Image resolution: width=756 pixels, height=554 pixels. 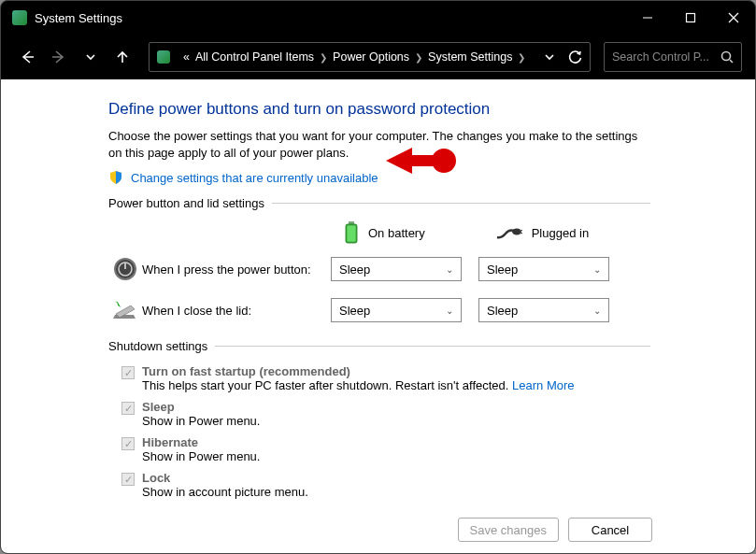 I want to click on cancel-button: Cancel, so click(x=610, y=530).